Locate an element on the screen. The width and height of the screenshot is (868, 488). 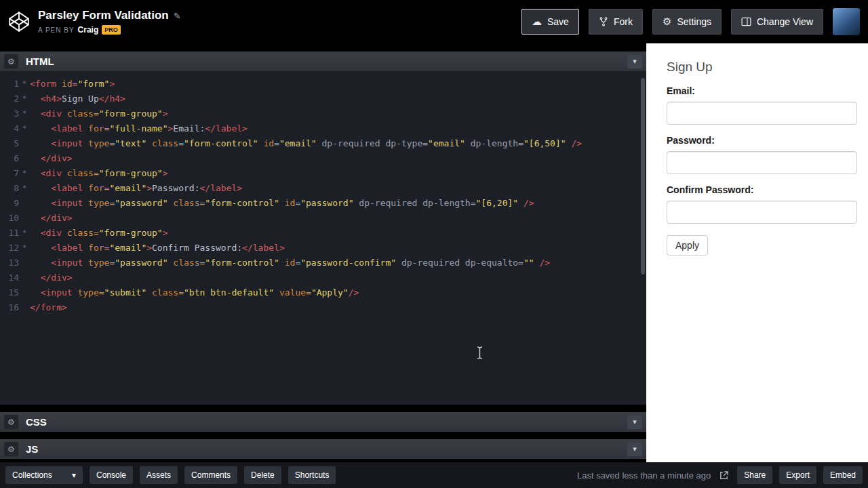
export-button: Export is located at coordinates (797, 475).